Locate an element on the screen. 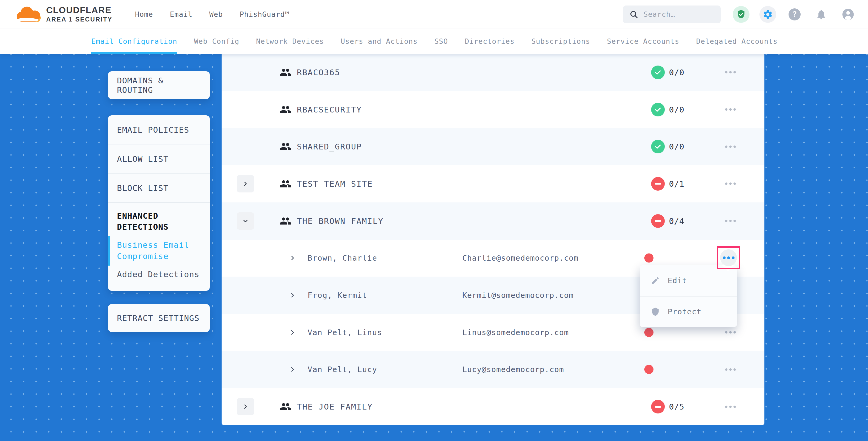 Image resolution: width=868 pixels, height=441 pixels. tab-network-devices: Network Devices is located at coordinates (290, 41).